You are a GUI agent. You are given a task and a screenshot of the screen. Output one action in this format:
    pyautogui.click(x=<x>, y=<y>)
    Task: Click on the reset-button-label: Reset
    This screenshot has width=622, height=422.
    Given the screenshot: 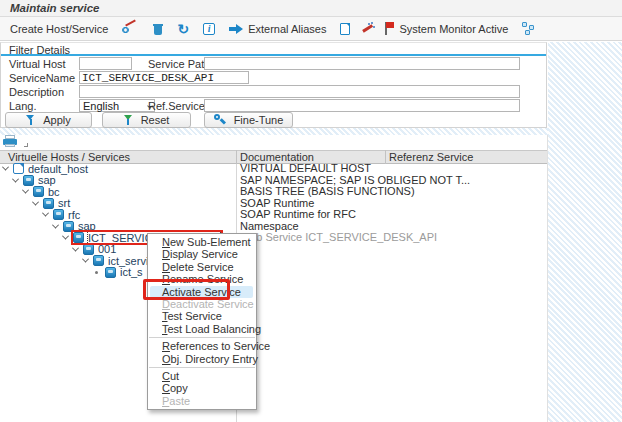 What is the action you would take?
    pyautogui.click(x=156, y=120)
    